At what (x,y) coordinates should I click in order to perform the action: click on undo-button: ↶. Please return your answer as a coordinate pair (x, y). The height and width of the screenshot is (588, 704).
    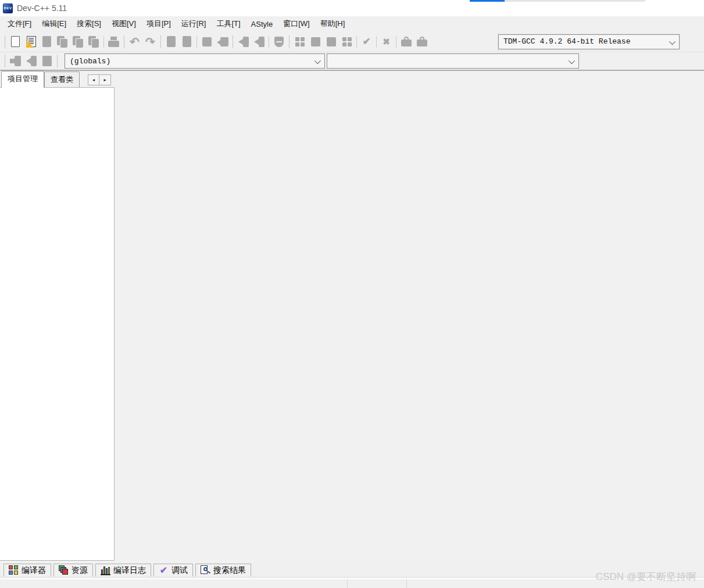
    Looking at the image, I should click on (135, 42).